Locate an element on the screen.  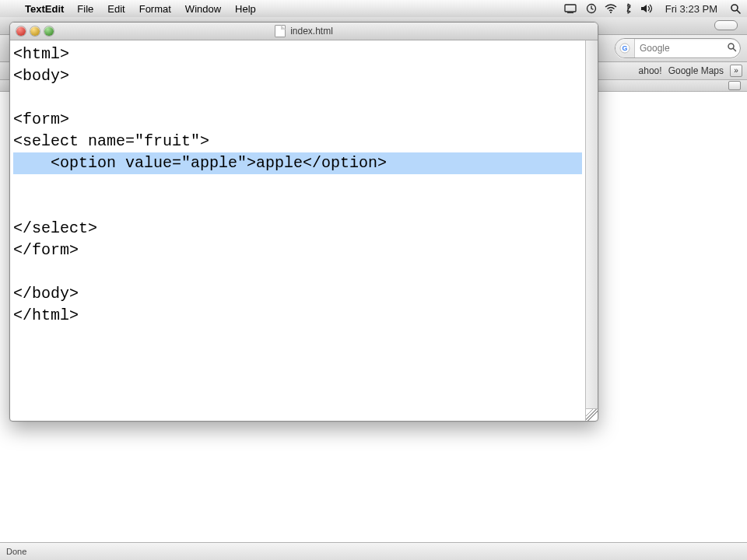
timemachine-icon is located at coordinates (591, 9).